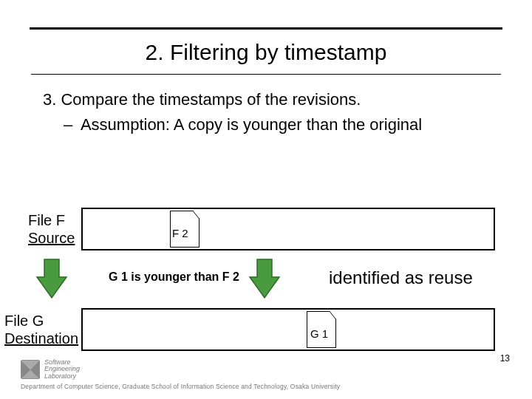 Image resolution: width=532 pixels, height=399 pixels. I want to click on file-g-label: File G Destination, so click(41, 330).